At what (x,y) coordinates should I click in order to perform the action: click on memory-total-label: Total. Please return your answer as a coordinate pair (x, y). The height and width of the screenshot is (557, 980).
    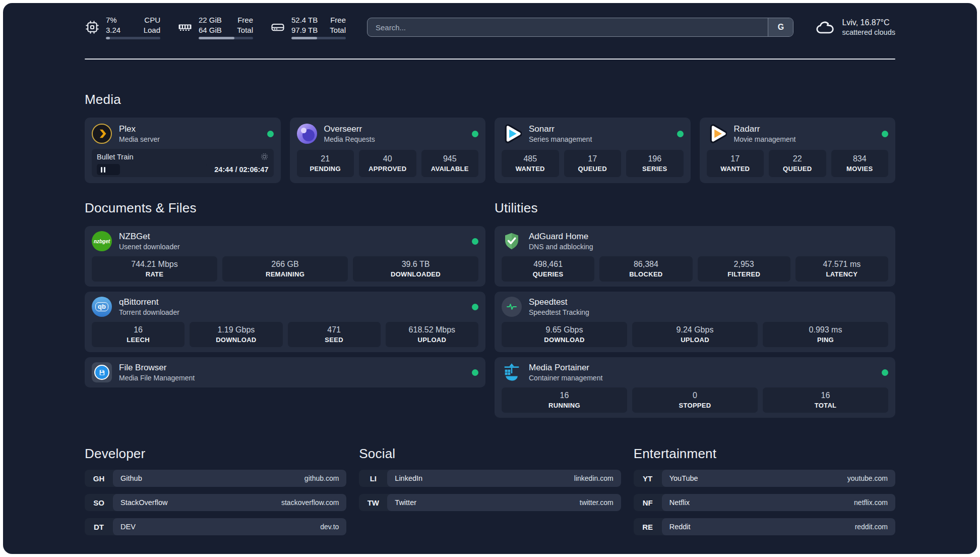
    Looking at the image, I should click on (245, 30).